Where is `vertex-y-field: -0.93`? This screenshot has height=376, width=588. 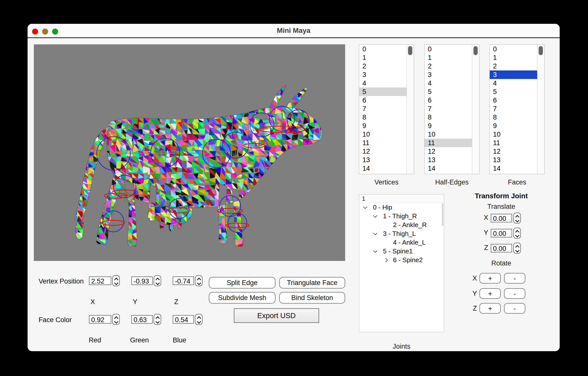 vertex-y-field: -0.93 is located at coordinates (142, 281).